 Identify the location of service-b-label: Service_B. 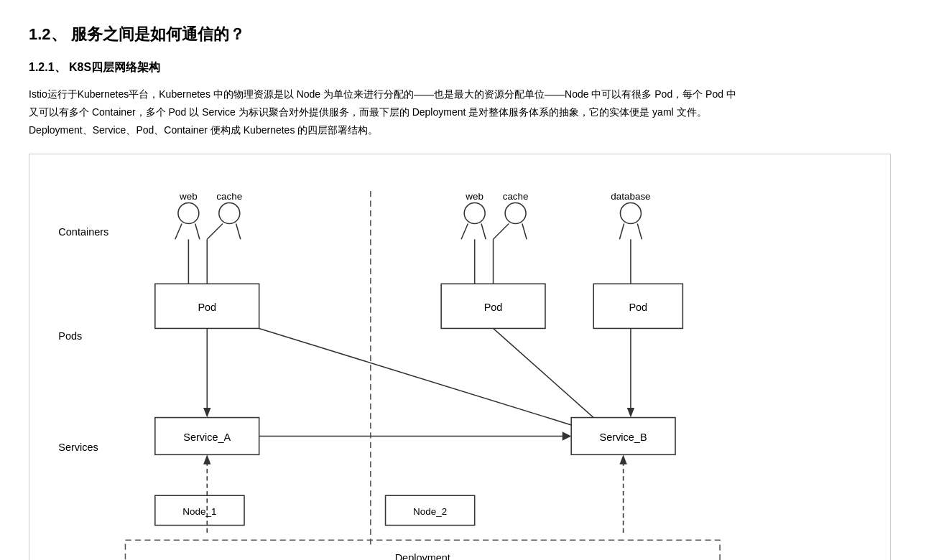
(624, 437).